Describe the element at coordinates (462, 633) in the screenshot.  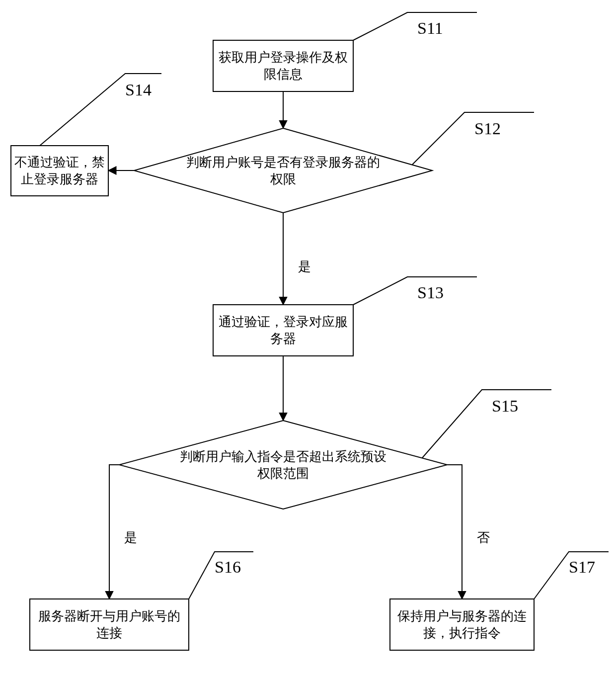
I see `node-s17-text-l2: 接，执行指令` at that location.